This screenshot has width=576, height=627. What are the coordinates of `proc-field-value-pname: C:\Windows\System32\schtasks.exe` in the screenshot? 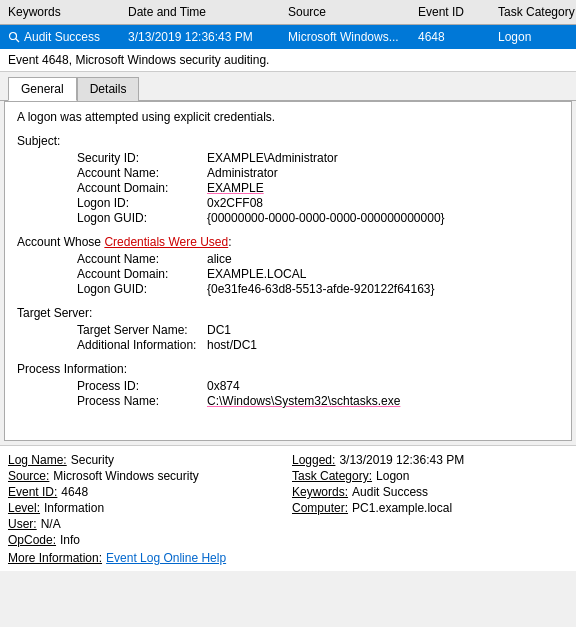 It's located at (383, 401).